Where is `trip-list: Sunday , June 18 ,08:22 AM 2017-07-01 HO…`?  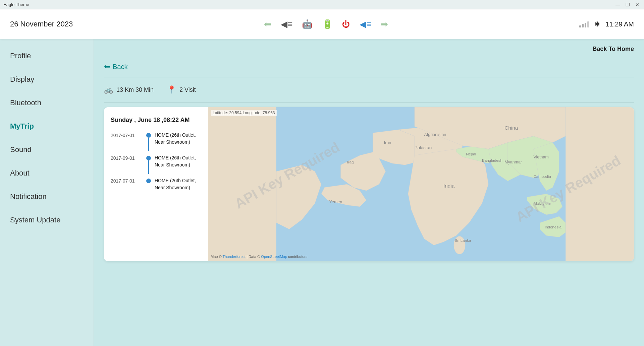
trip-list: Sunday , June 18 ,08:22 AM 2017-07-01 HO… is located at coordinates (156, 184).